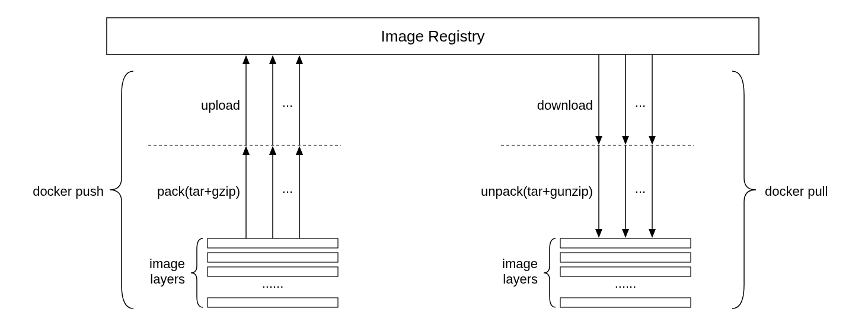 The height and width of the screenshot is (331, 868). I want to click on push-pack-ellipsis: ···, so click(288, 191).